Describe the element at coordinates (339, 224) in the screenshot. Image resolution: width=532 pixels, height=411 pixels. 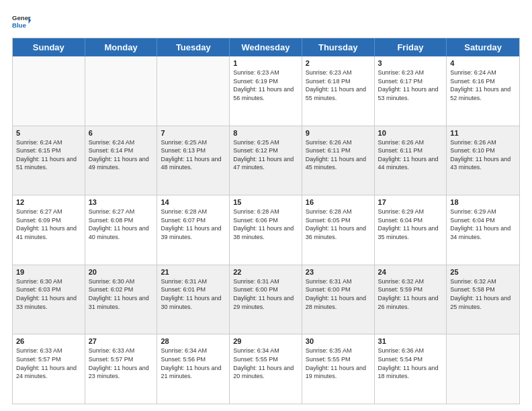
I see `cell-info: Sunrise: 6:28 AM Sunset: 6:05 PM Dayligh…` at that location.